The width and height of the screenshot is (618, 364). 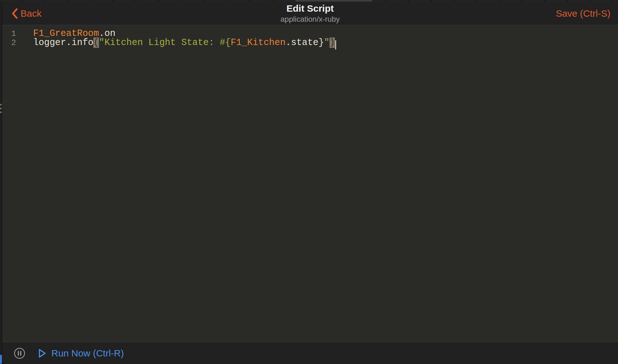 I want to click on chevron-left-icon, so click(x=15, y=14).